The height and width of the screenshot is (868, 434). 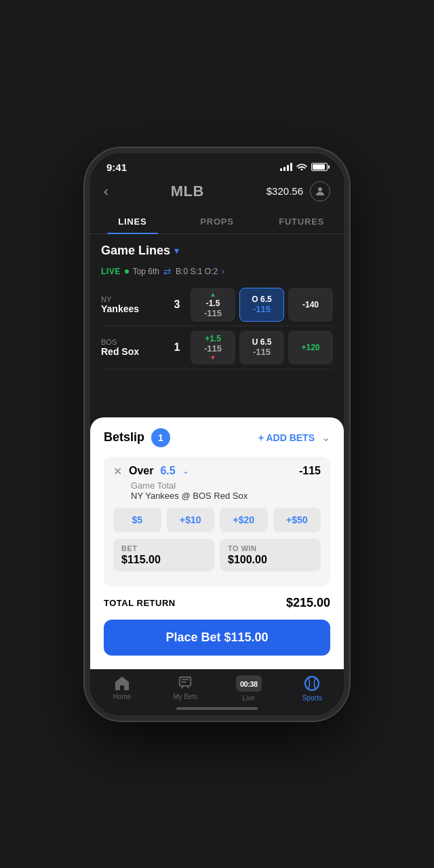 I want to click on betslip-collapse-icon: ⌄, so click(x=326, y=437).